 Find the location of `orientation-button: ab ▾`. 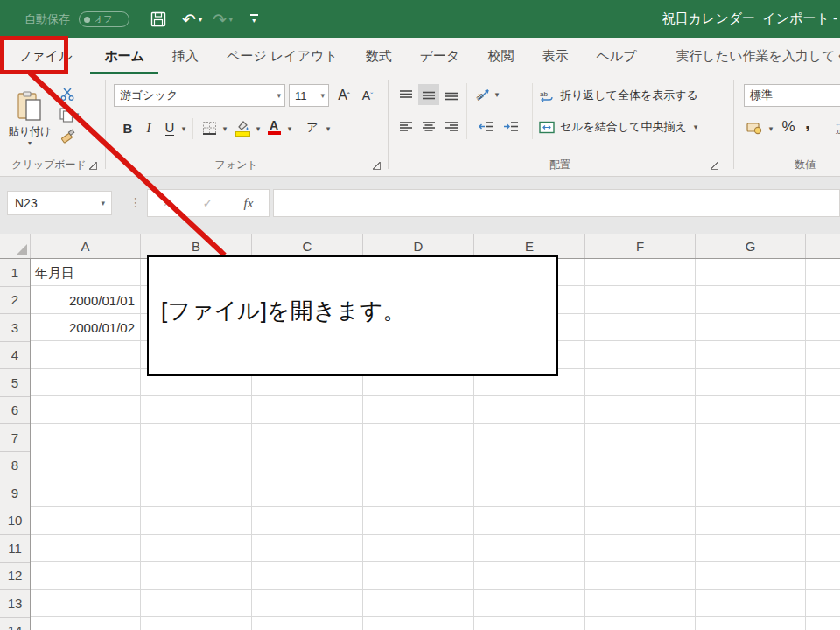

orientation-button: ab ▾ is located at coordinates (487, 94).